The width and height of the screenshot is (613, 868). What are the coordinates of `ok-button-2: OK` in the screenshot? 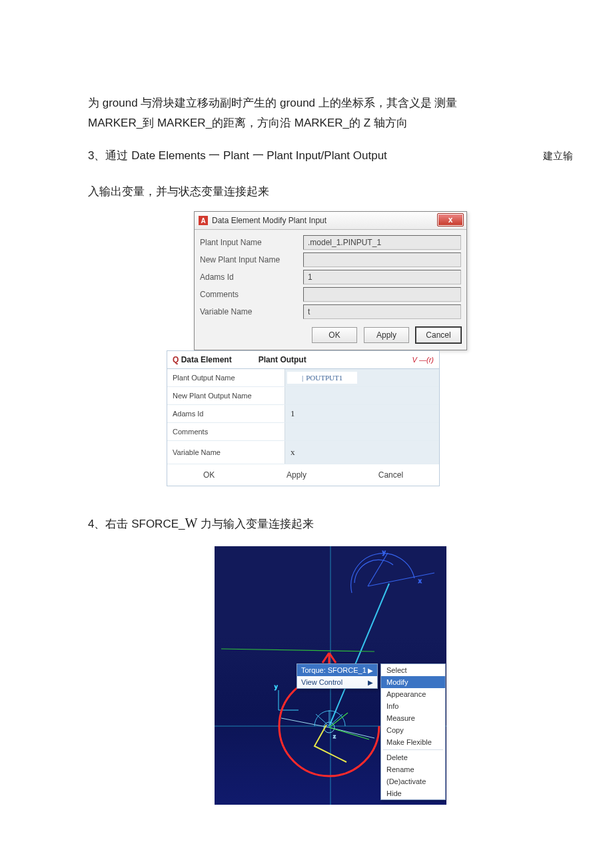 It's located at (209, 475).